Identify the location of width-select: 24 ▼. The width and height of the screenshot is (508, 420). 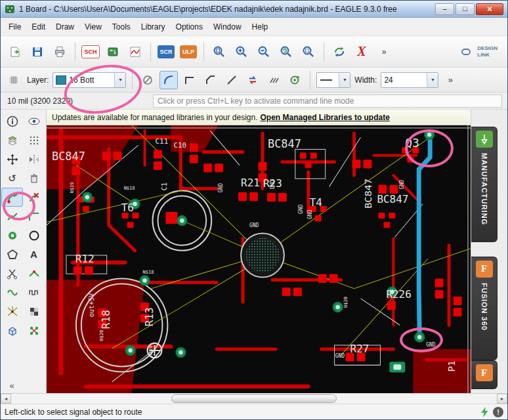
(410, 80).